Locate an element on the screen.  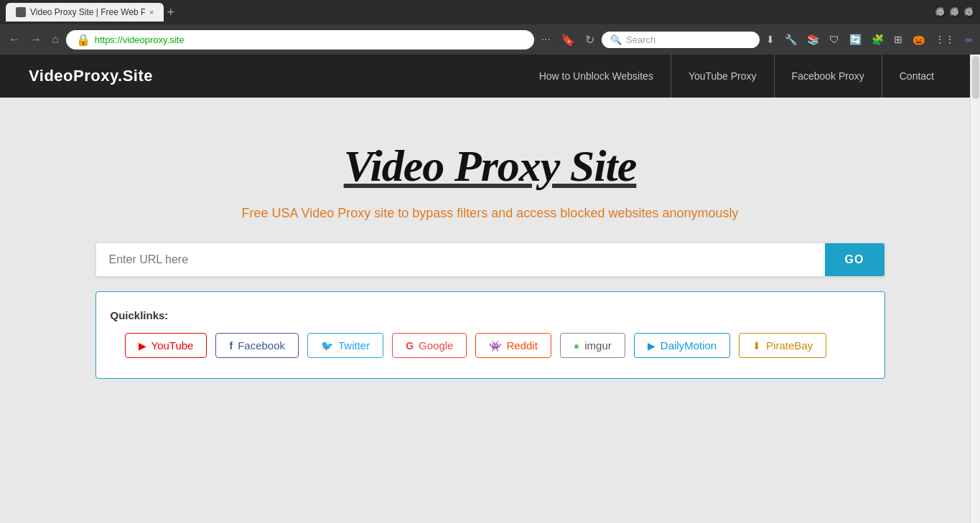
maximize-button: □ is located at coordinates (955, 12).